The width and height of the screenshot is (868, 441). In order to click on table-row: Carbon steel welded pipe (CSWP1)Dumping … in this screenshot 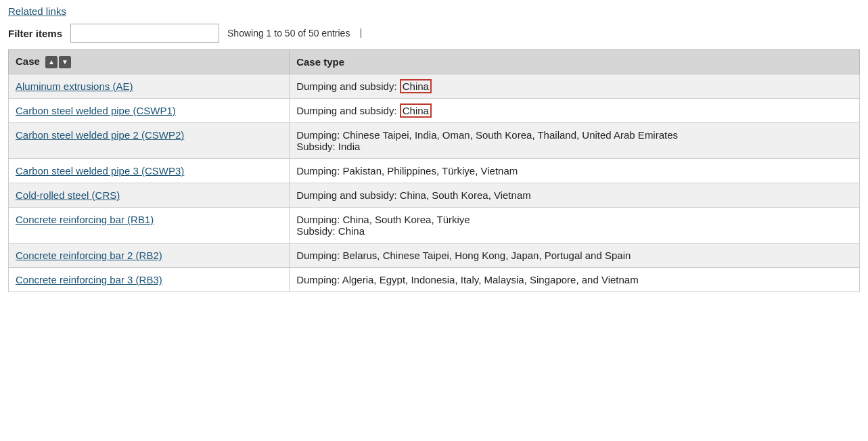, I will do `click(434, 111)`.